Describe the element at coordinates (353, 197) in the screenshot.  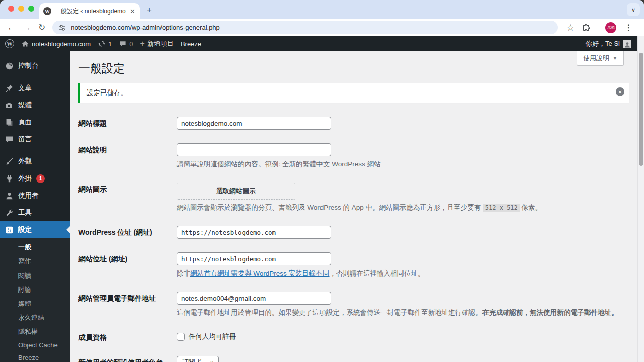
I see `site-icon-row: 網站圖示 選取網站圖示 網站圖示會顯示於瀏覽器的分頁、書籤列及 WordPres…` at that location.